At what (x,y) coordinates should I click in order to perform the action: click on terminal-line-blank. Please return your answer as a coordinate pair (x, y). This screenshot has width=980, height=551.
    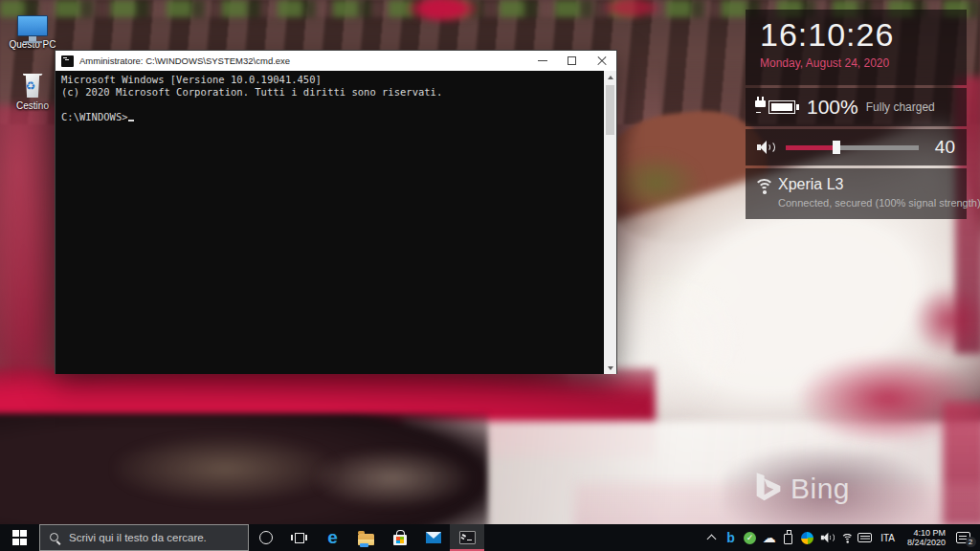
    Looking at the image, I should click on (329, 105).